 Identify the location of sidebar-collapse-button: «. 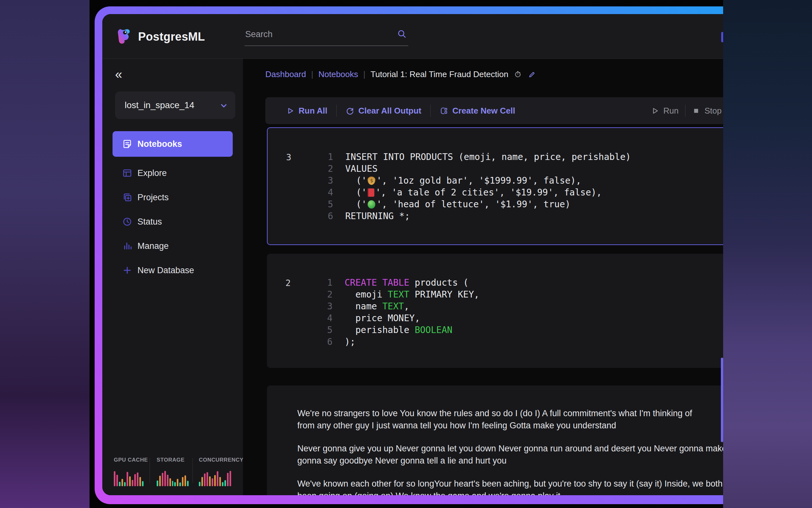
(118, 74).